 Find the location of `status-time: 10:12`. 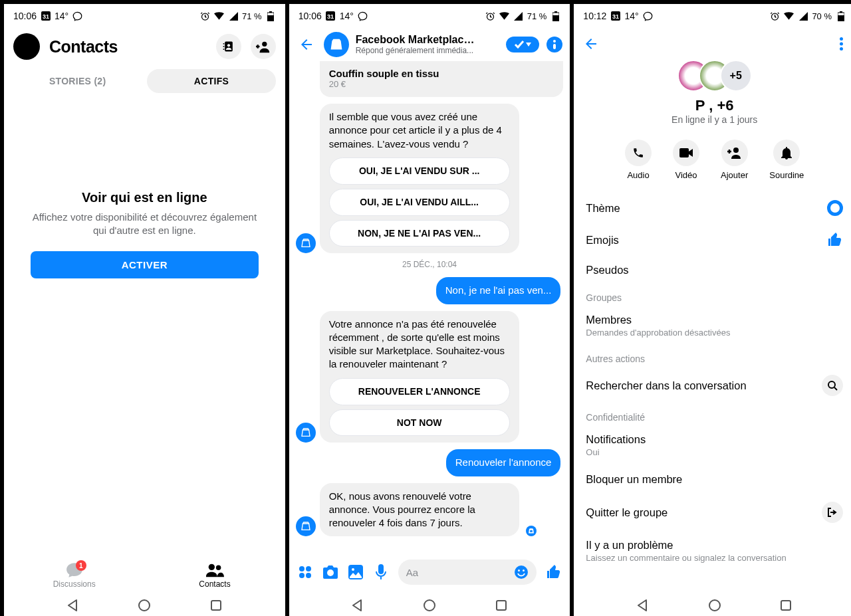

status-time: 10:12 is located at coordinates (594, 16).